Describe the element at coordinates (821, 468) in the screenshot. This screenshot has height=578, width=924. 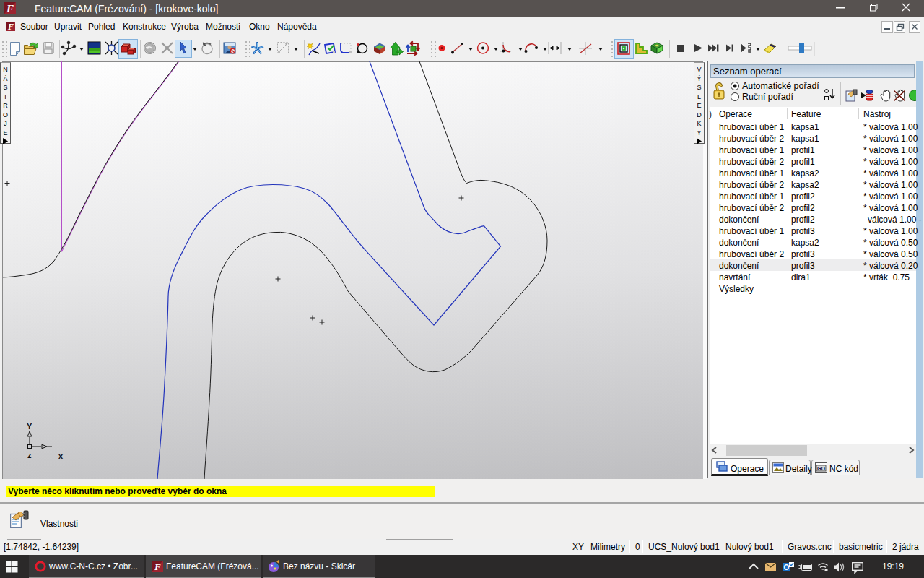
I see `svg-text: GO` at that location.